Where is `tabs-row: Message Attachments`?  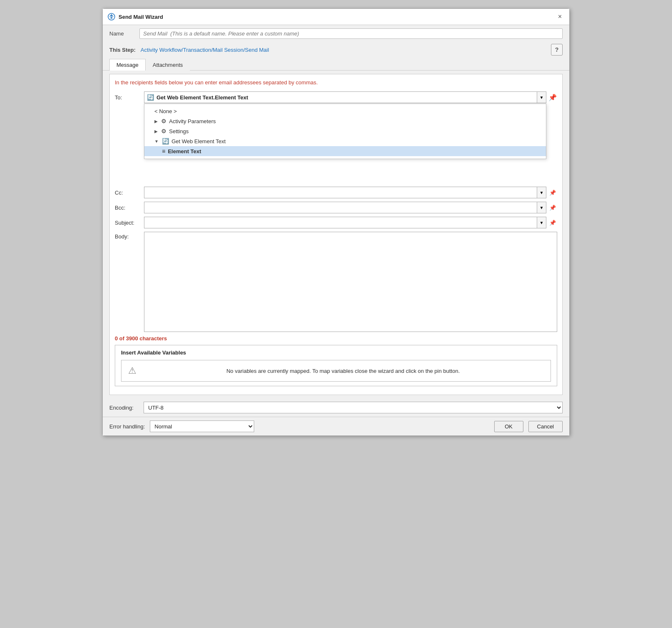 tabs-row: Message Attachments is located at coordinates (336, 65).